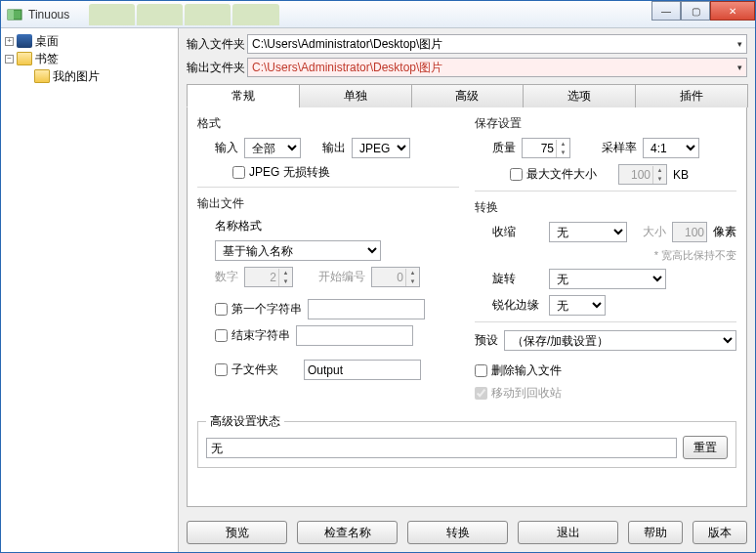 The image size is (756, 553). What do you see at coordinates (518, 371) in the screenshot?
I see `delete-input-checkbox: 删除输入文件` at bounding box center [518, 371].